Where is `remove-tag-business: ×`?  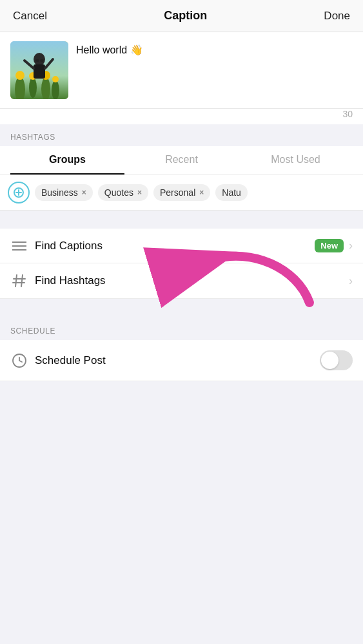
remove-tag-business: × is located at coordinates (84, 193).